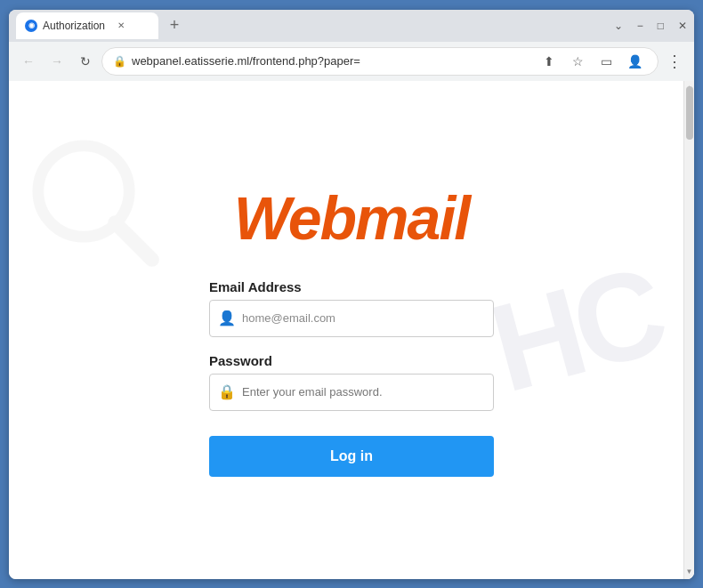 The height and width of the screenshot is (588, 703). What do you see at coordinates (352, 392) in the screenshot?
I see `password-input` at bounding box center [352, 392].